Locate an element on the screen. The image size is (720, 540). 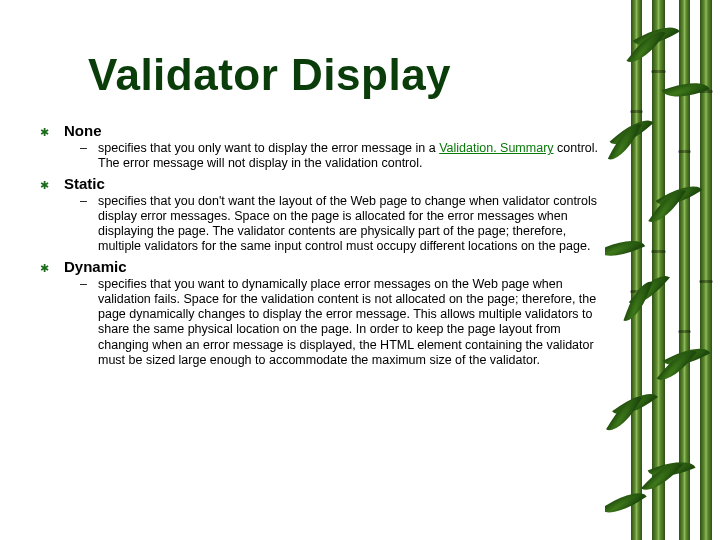
item-description: specifies that you only want to display … is located at coordinates (340, 156).